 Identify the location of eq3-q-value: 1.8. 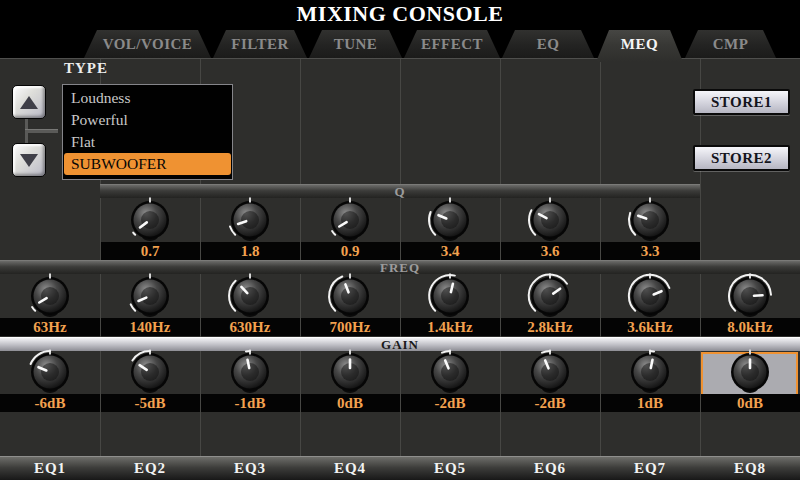
(250, 251).